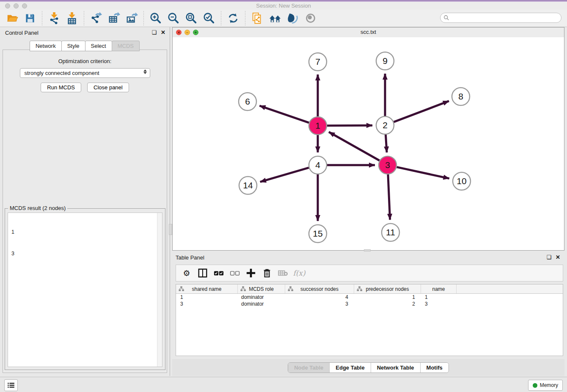 This screenshot has width=567, height=392. I want to click on column-header-successor-nodes: successor nodes, so click(320, 289).